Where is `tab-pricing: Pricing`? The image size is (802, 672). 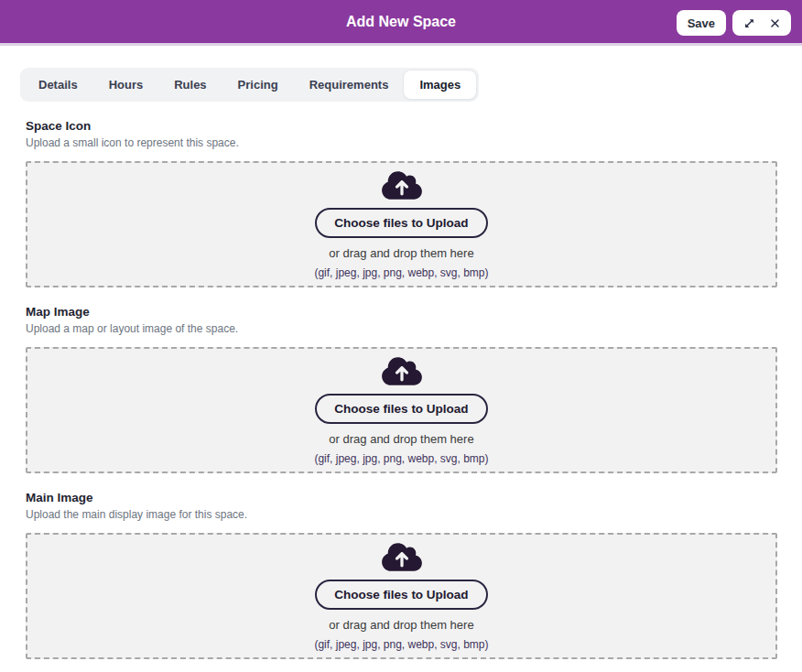 tab-pricing: Pricing is located at coordinates (258, 84).